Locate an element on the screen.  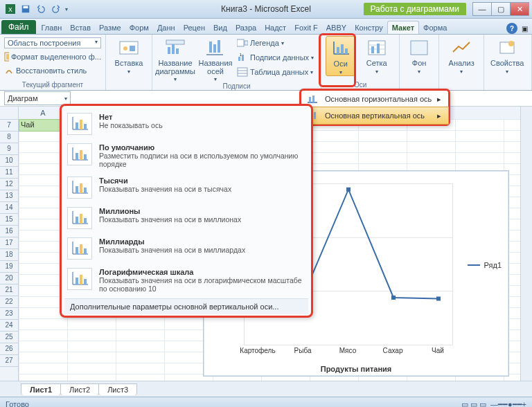
row-header: 9 is located at coordinates (9, 150).